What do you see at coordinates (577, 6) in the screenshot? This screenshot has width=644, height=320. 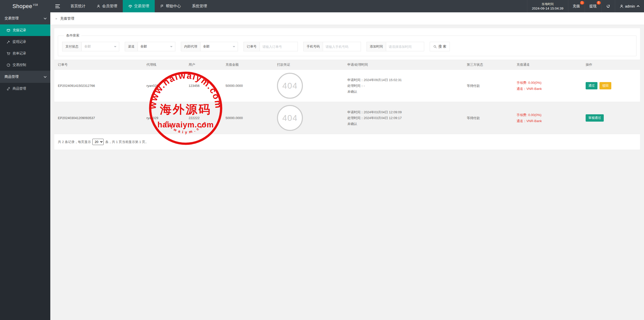 I see `recharge-label: 充值` at bounding box center [577, 6].